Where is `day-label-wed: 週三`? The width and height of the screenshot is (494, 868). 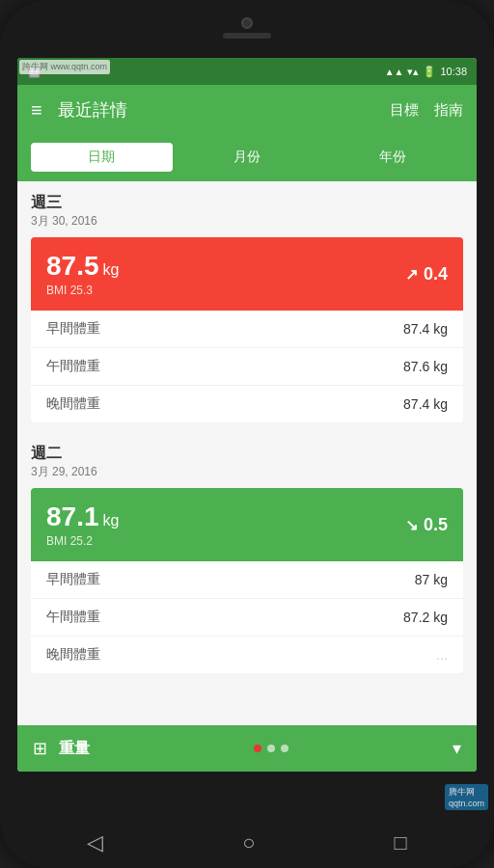
day-label-wed: 週三 is located at coordinates (247, 203).